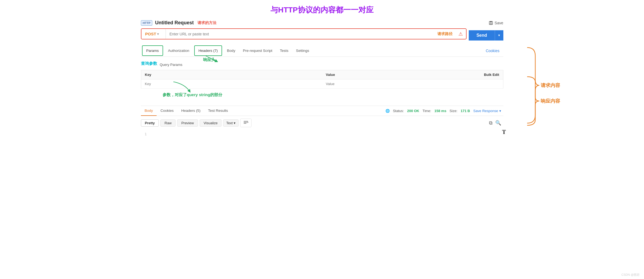  What do you see at coordinates (491, 23) in the screenshot?
I see `save-icon` at bounding box center [491, 23].